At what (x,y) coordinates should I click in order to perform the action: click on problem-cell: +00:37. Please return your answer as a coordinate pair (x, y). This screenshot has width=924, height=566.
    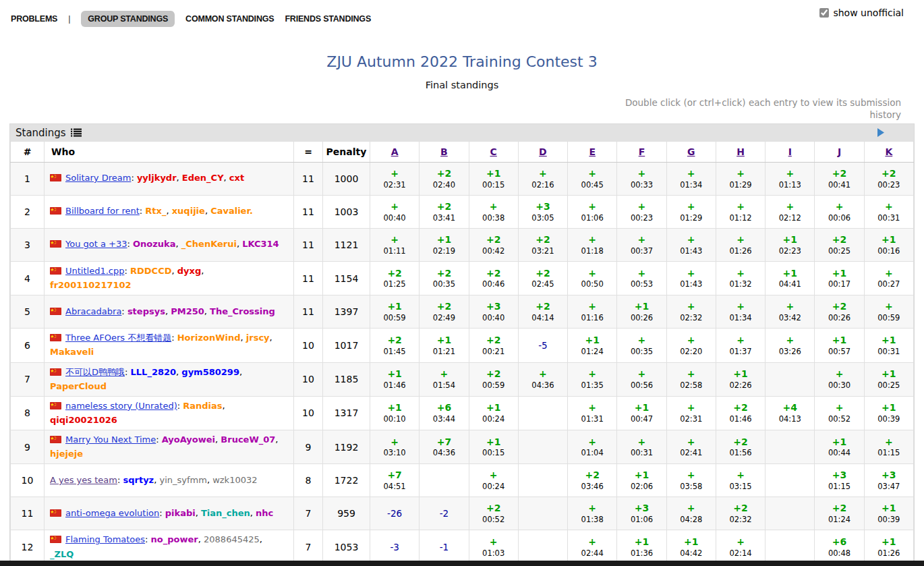
    Looking at the image, I should click on (642, 246).